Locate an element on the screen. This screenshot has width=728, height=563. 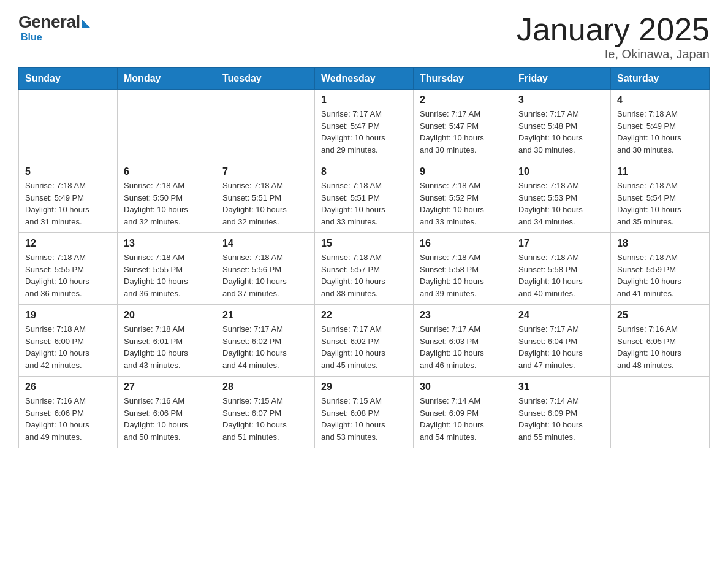
day-number: 22 is located at coordinates (364, 315).